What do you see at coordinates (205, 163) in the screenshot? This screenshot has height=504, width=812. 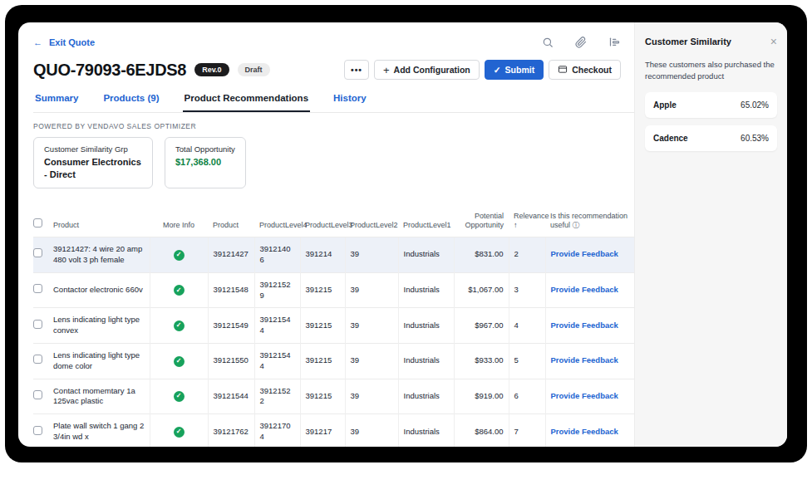 I see `card-value: $17,368.00` at bounding box center [205, 163].